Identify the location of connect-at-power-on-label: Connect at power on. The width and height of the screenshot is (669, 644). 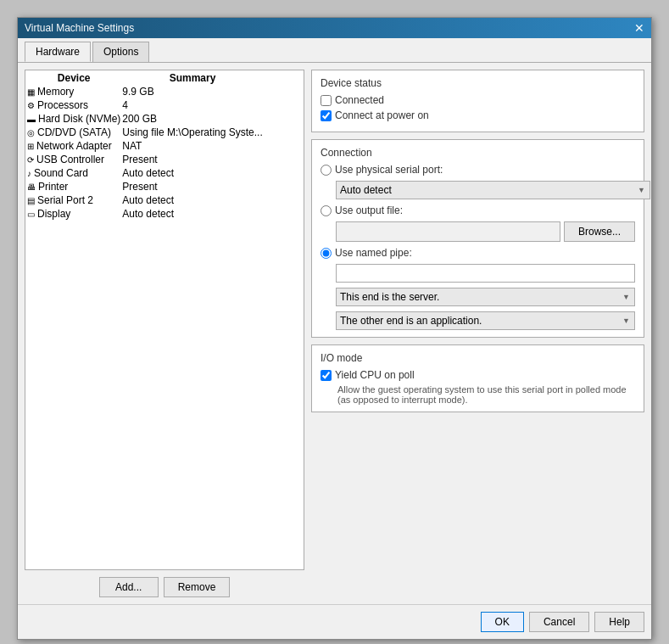
(382, 115).